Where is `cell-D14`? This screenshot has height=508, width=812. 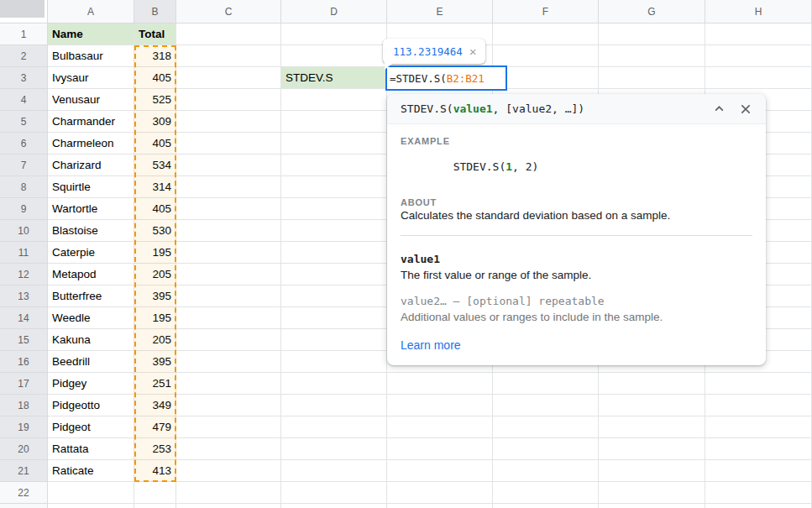
cell-D14 is located at coordinates (334, 318).